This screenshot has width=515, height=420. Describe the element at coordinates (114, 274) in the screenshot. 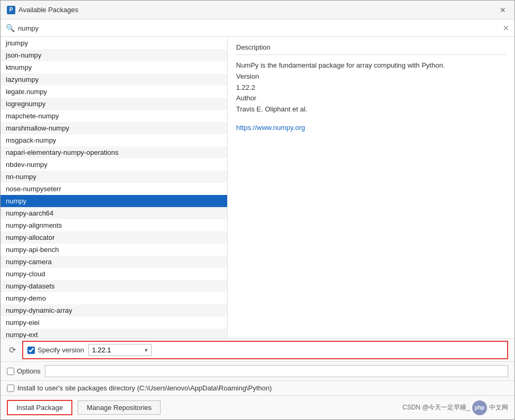

I see `list-item: numpy-cloud` at that location.